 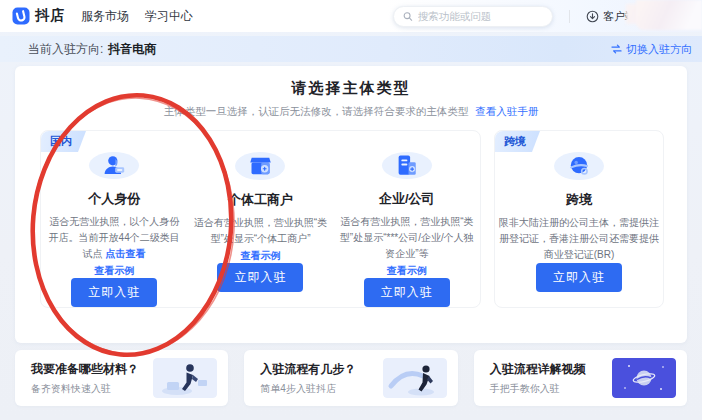 I want to click on view-example-link-personal: 查看示例, so click(x=114, y=271).